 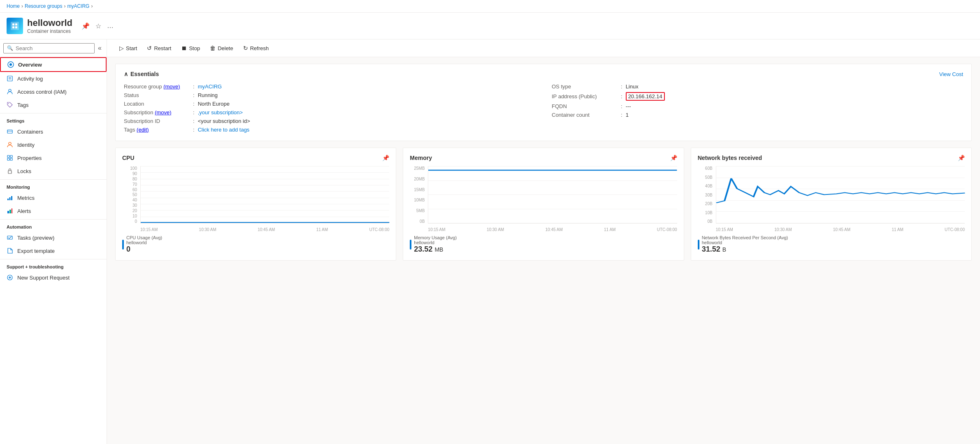 I want to click on view-cost-link: View Cost, so click(x=951, y=74).